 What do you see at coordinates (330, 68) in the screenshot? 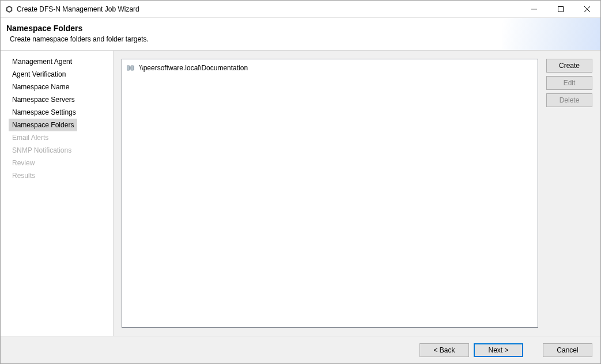
I see `namespace-tree-item: \\peersoftware.local\Documentation` at bounding box center [330, 68].